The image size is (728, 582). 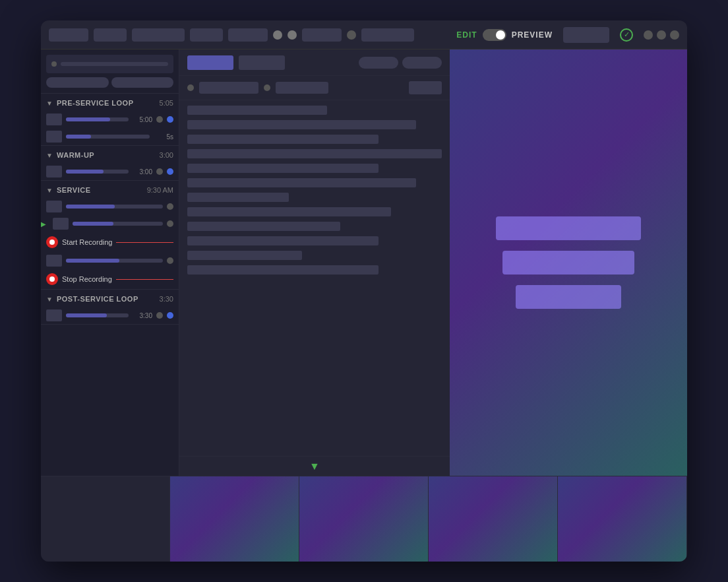 What do you see at coordinates (145, 243) in the screenshot?
I see `start-recording-line` at bounding box center [145, 243].